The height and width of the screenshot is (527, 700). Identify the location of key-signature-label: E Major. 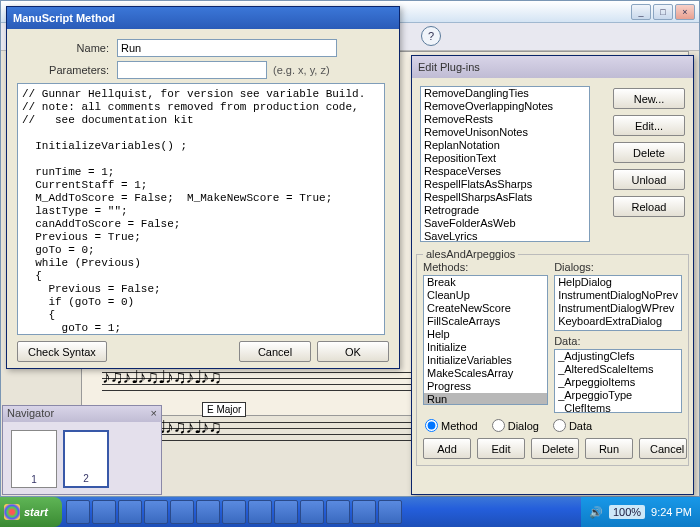
(224, 410).